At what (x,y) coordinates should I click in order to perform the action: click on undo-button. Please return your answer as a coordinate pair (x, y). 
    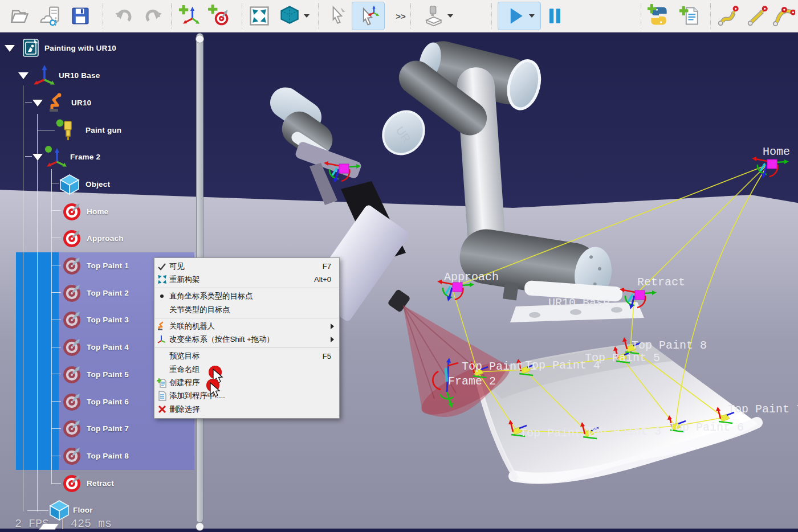
    Looking at the image, I should click on (124, 16).